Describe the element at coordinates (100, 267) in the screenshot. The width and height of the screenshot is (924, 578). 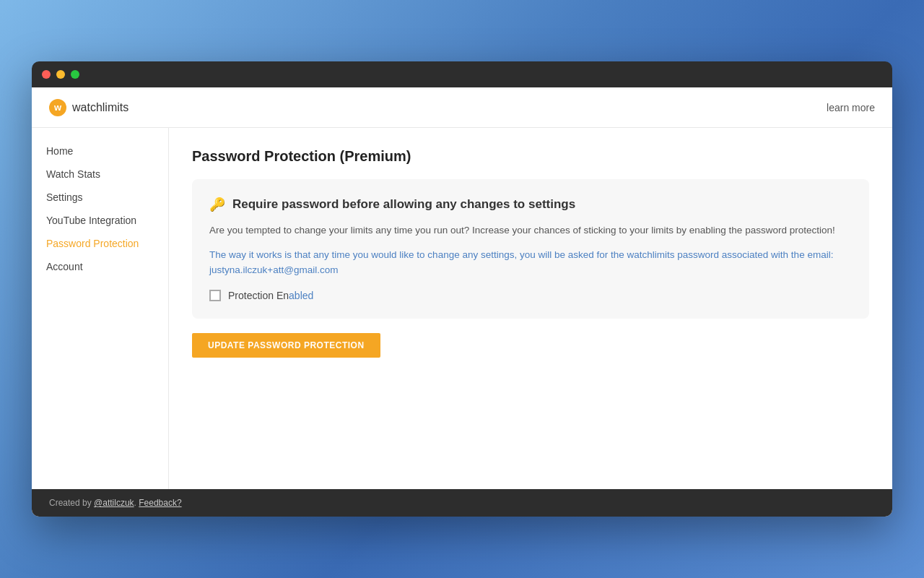
I see `sidebar-item-account: Account` at that location.